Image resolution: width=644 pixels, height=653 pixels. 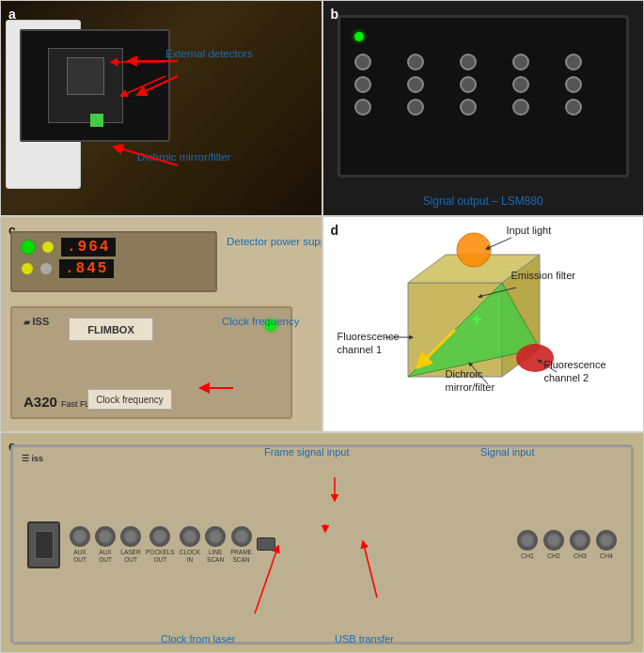 What do you see at coordinates (275, 241) in the screenshot?
I see `annotation-detector-power: Detector power supply` at bounding box center [275, 241].